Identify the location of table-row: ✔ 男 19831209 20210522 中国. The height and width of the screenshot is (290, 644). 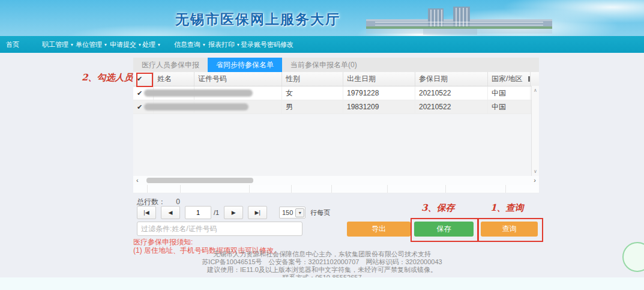
(336, 107).